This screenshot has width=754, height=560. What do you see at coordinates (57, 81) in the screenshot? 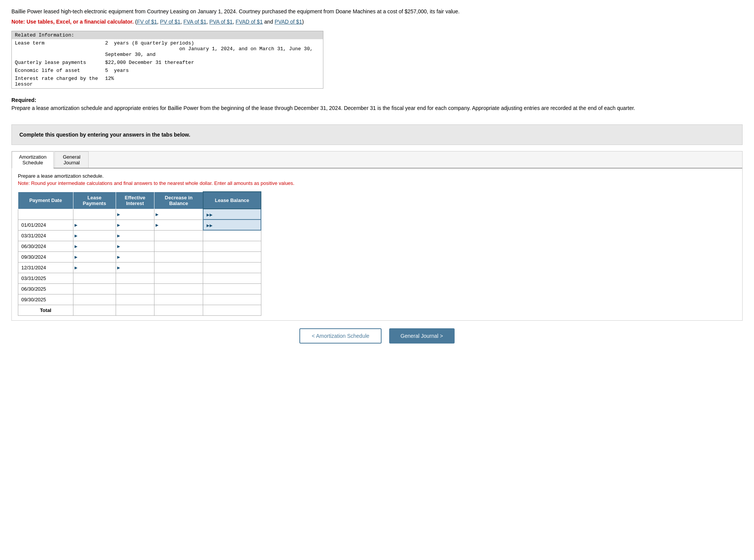
I see `interest-rate-label: Interest rate charged by the lessor` at bounding box center [57, 81].